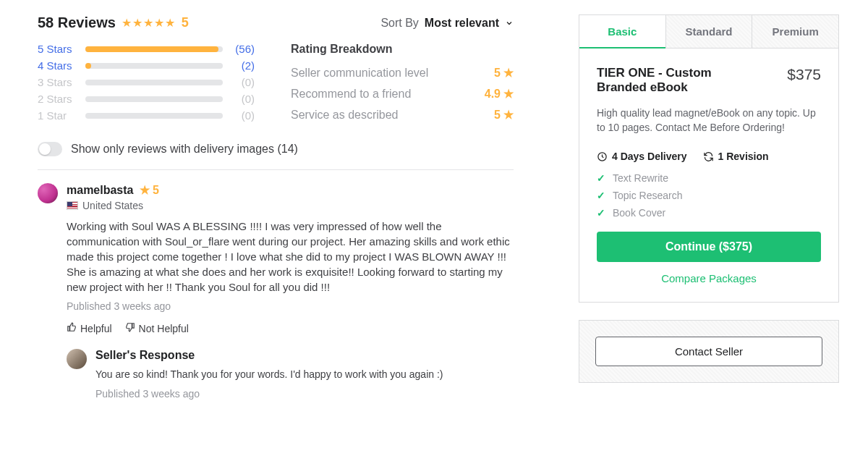  I want to click on seller-response-published: Published 3 weeks ago, so click(305, 394).